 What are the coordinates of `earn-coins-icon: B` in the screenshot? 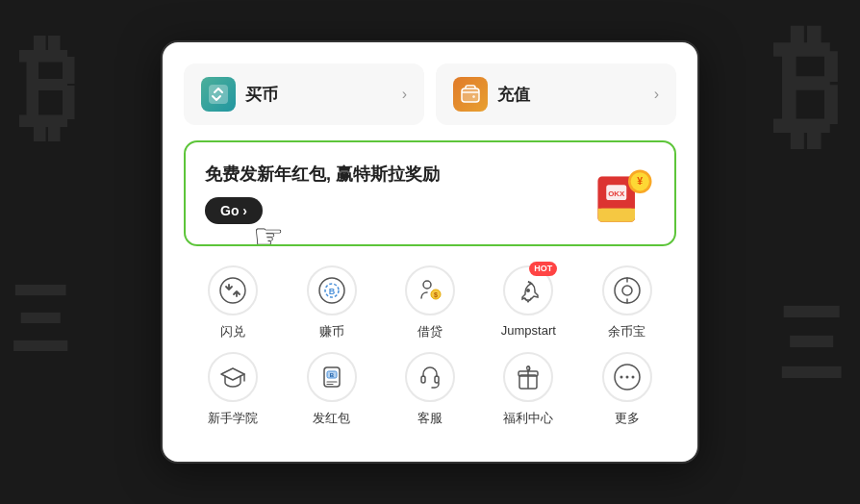 It's located at (332, 290).